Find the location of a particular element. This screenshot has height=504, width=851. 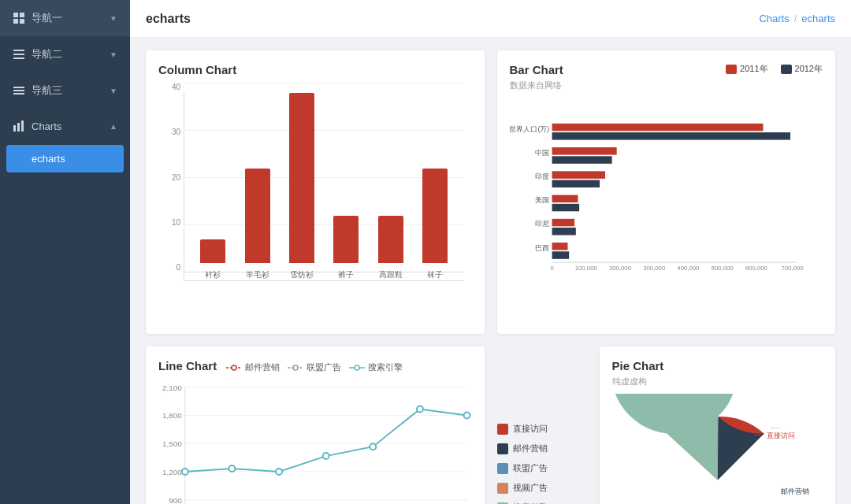

pie-label-direct: 直接访问 is located at coordinates (530, 428).